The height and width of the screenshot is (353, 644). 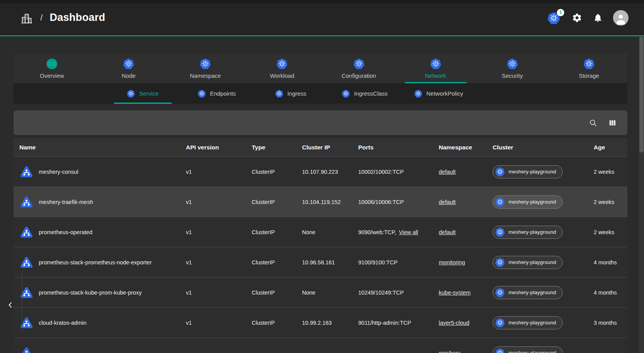 I want to click on table-row: meshery-consul v1 ClusterIP 10.107.90.22…, so click(x=321, y=171).